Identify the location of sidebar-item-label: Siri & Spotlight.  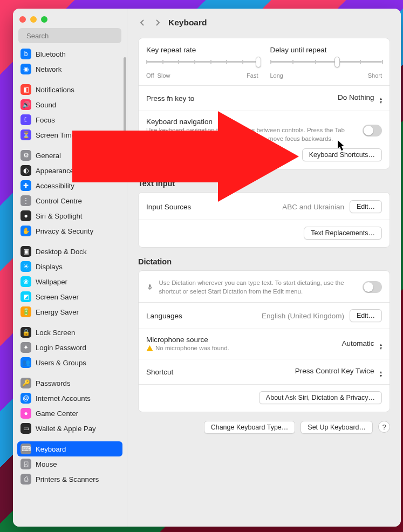
(59, 216).